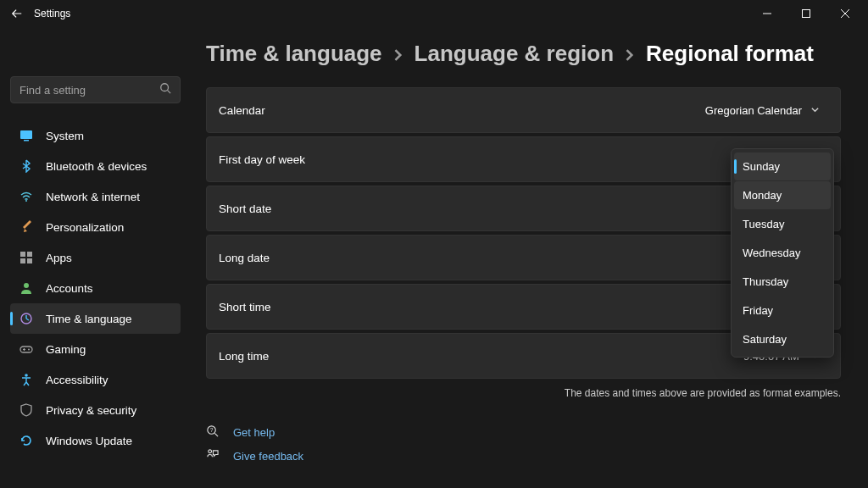  What do you see at coordinates (524, 456) in the screenshot?
I see `give-feedback-link: Give feedback` at bounding box center [524, 456].